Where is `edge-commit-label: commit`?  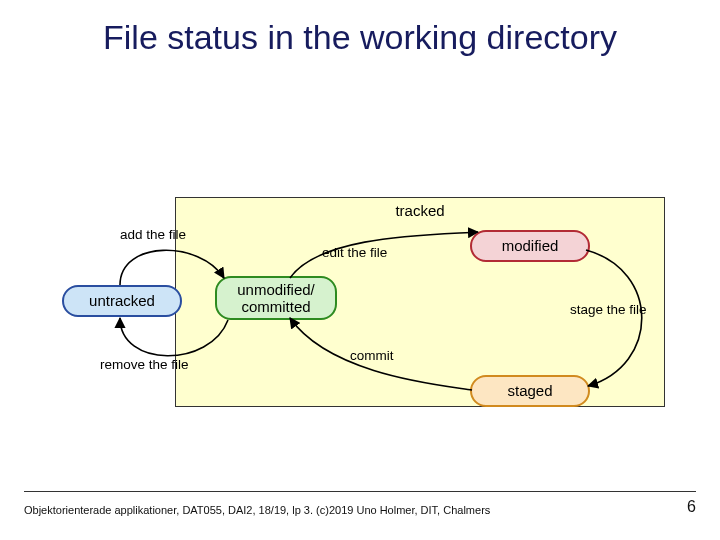
edge-commit-label: commit is located at coordinates (372, 356).